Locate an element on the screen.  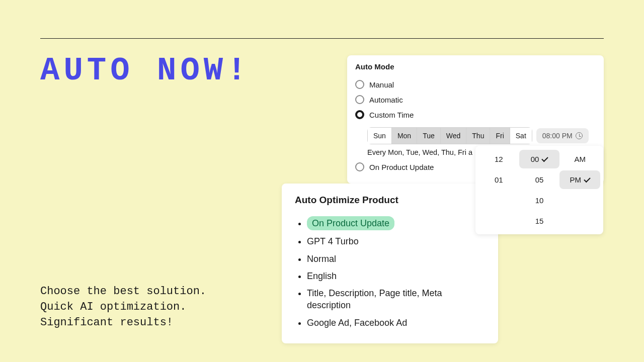
radio-label: Manual is located at coordinates (381, 84).